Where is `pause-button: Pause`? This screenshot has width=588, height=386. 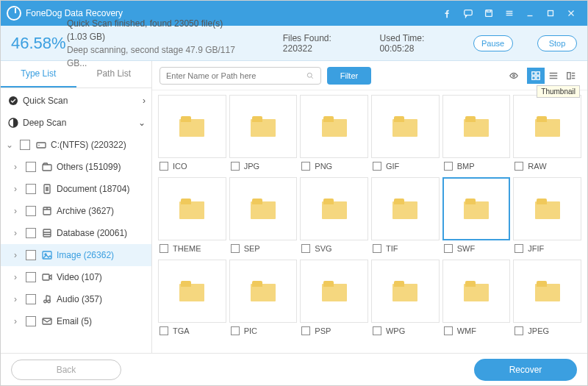
pause-button: Pause is located at coordinates (493, 43).